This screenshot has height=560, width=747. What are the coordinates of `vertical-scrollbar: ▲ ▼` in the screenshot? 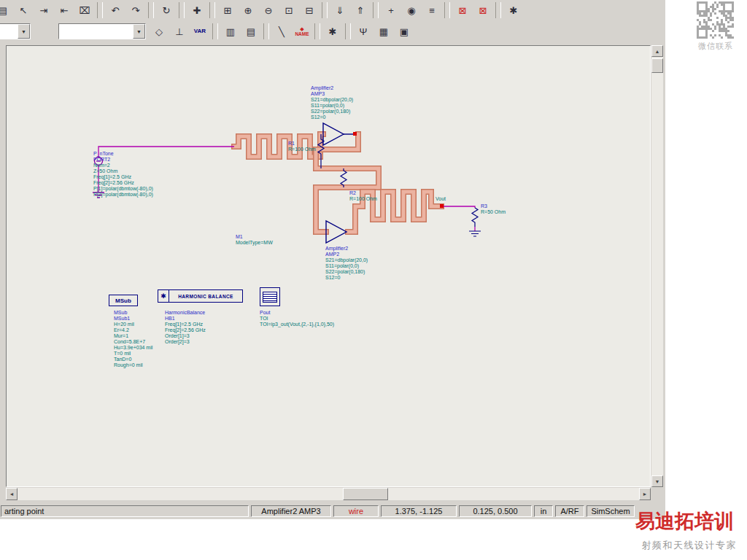 It's located at (657, 266).